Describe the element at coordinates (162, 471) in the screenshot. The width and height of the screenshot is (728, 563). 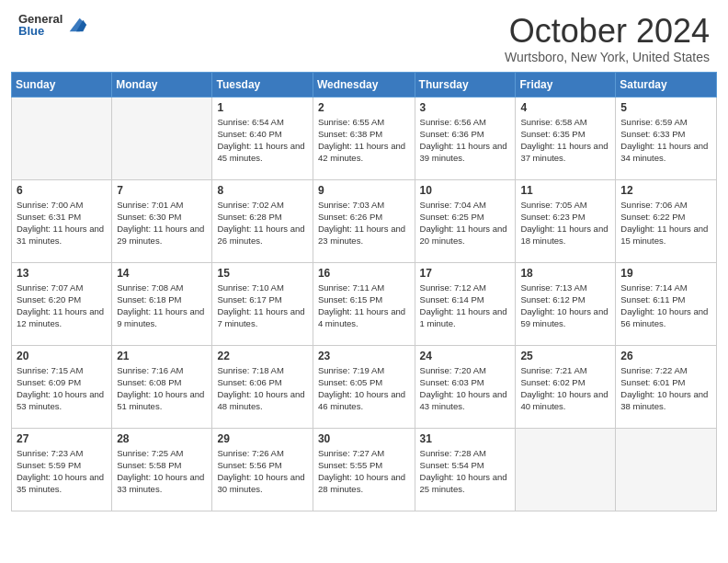
I see `day-info: Sunrise: 7:25 AMSunset: 5:58 PMDaylight:…` at that location.